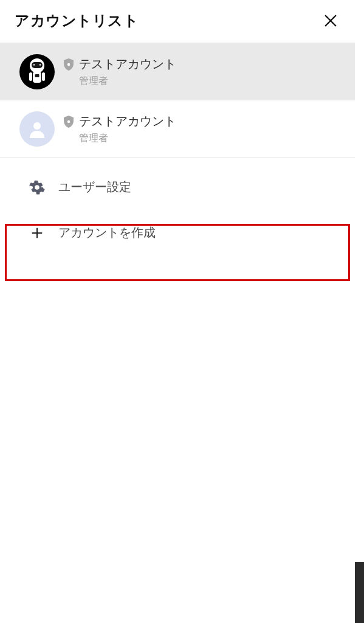 The width and height of the screenshot is (364, 623). What do you see at coordinates (360, 593) in the screenshot?
I see `right-edge-dark` at bounding box center [360, 593].